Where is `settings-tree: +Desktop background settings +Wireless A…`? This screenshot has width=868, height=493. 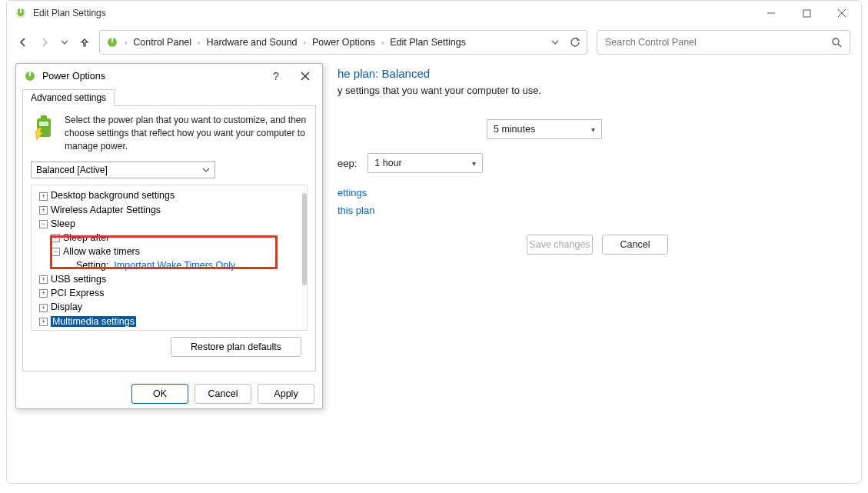 settings-tree: +Desktop background settings +Wireless A… is located at coordinates (169, 258).